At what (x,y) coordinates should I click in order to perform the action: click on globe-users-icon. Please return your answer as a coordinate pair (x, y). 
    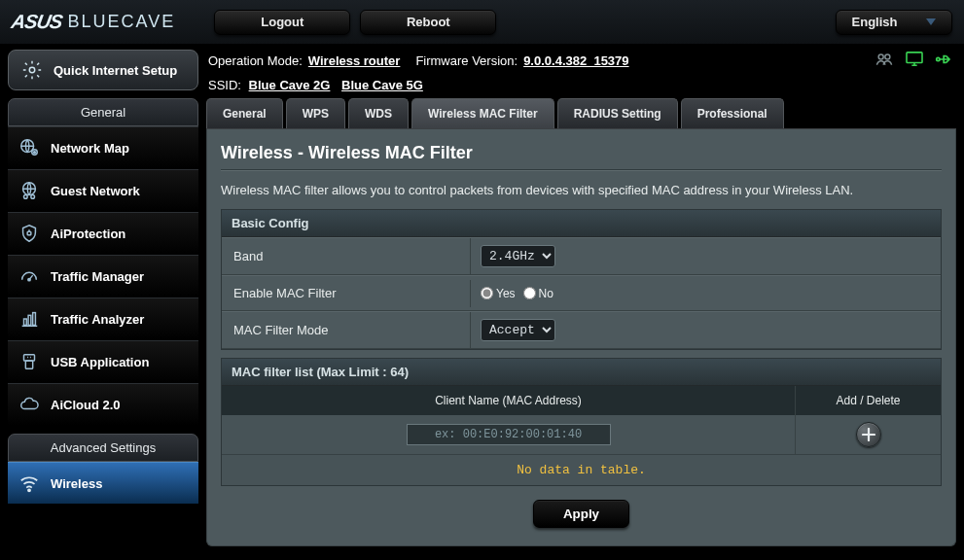
    Looking at the image, I should click on (29, 191).